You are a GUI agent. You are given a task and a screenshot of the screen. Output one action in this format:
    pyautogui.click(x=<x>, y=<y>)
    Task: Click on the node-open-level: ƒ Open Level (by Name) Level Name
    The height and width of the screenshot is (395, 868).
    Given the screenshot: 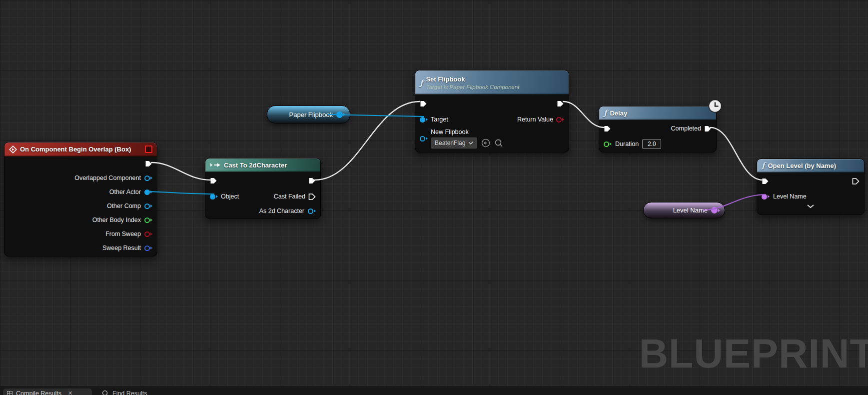 What is the action you would take?
    pyautogui.click(x=811, y=187)
    